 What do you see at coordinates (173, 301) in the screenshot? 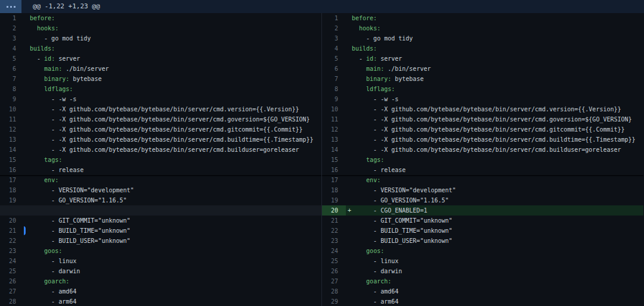
I see `code-line: - arm64` at bounding box center [173, 301].